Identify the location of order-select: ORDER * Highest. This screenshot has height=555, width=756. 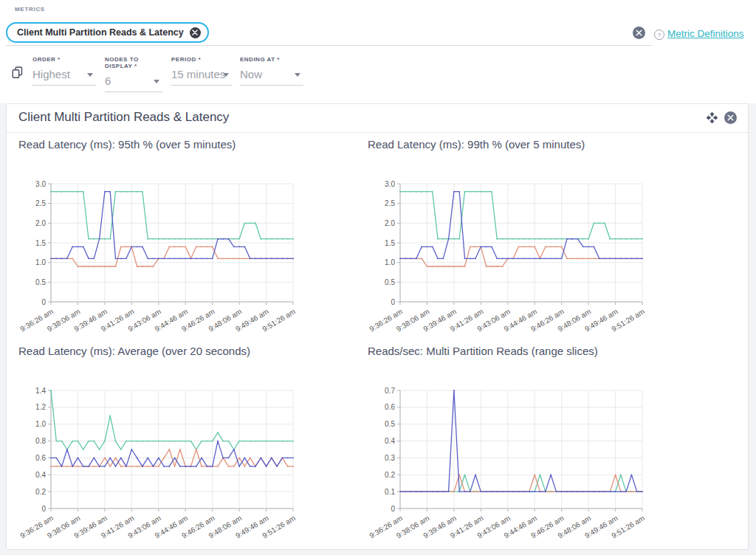
(64, 71).